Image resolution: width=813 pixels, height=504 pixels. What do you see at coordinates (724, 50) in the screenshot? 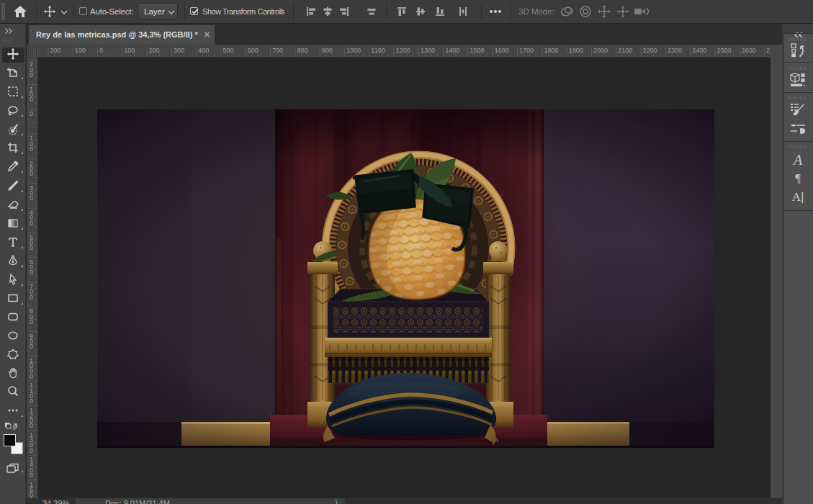
I see `svg-text: 2500` at bounding box center [724, 50].